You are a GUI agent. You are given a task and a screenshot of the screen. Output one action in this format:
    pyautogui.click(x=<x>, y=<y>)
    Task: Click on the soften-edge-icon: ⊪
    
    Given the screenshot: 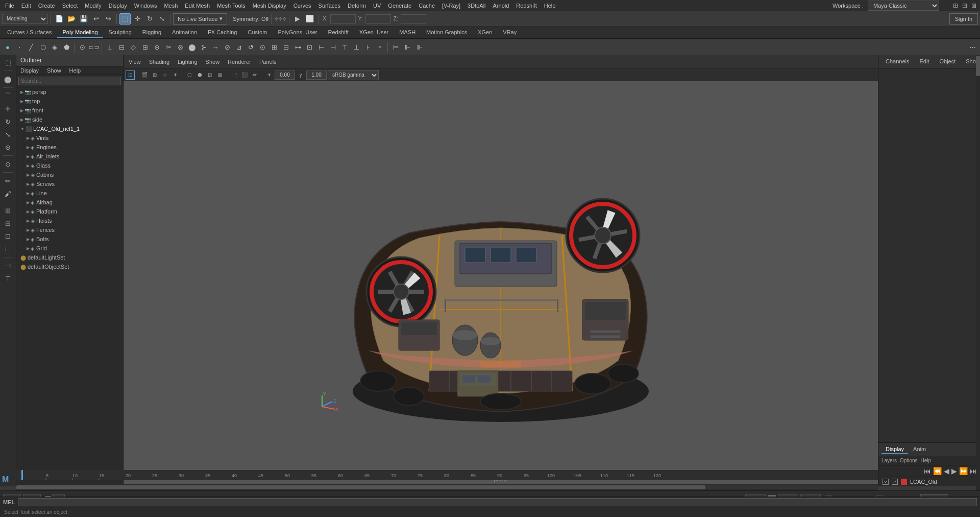 What is the action you would take?
    pyautogui.click(x=419, y=48)
    